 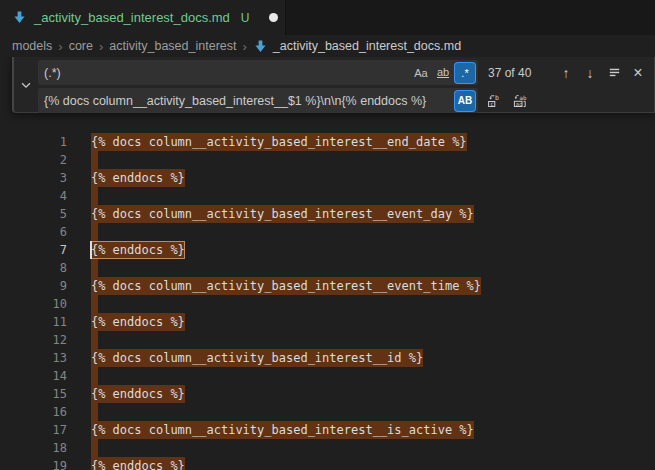 I want to click on line-number: 5, so click(x=48, y=214).